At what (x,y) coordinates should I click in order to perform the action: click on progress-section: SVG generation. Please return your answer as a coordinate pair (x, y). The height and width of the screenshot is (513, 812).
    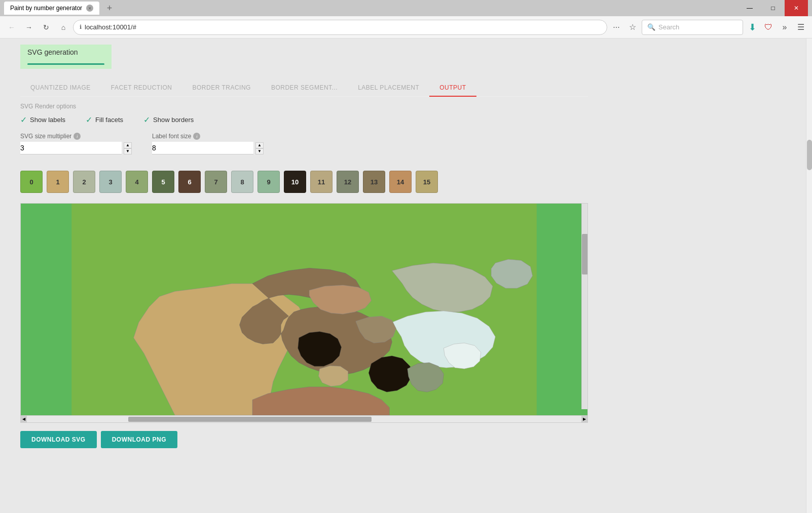
    Looking at the image, I should click on (304, 57).